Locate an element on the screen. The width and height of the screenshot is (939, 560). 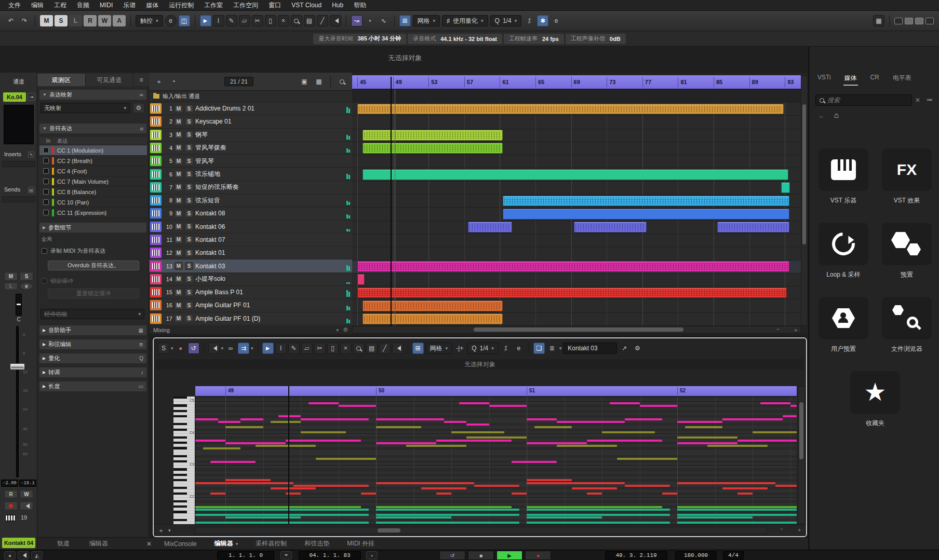
menu-item-音频: 音频 is located at coordinates (83, 5).